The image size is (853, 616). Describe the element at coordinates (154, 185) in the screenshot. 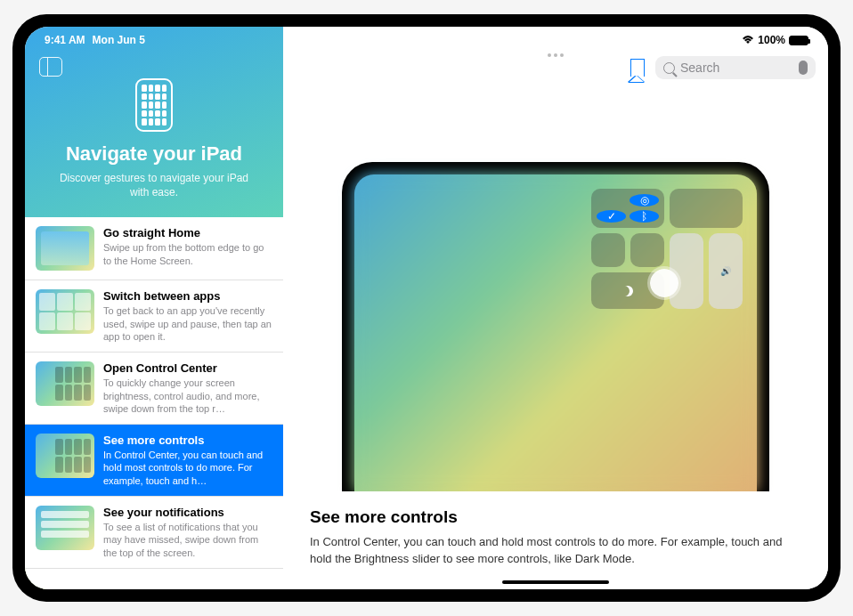

I see `sidebar-subtitle: Discover gestures to navigate your iPad …` at that location.